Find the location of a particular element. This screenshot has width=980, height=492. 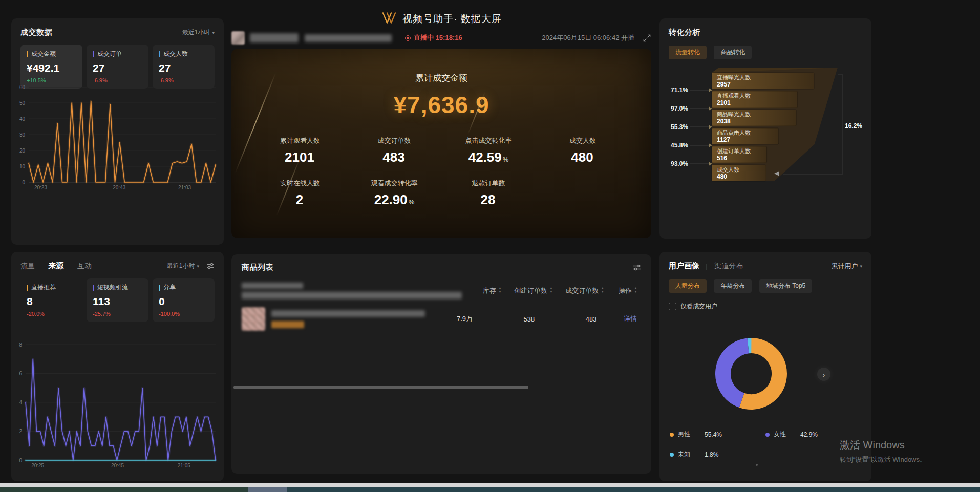

funnel-step-label: 商品曝光人数 is located at coordinates (734, 114).